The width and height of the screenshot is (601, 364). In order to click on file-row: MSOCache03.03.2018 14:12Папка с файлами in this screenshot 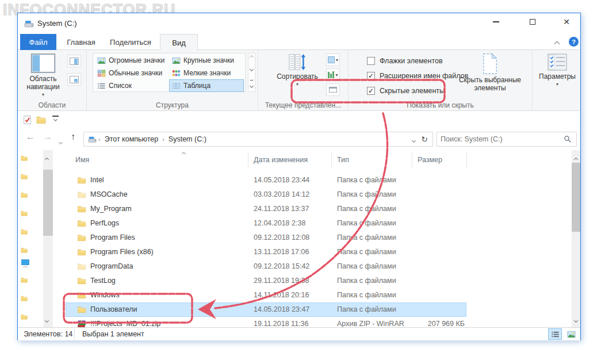, I will do `click(317, 194)`.